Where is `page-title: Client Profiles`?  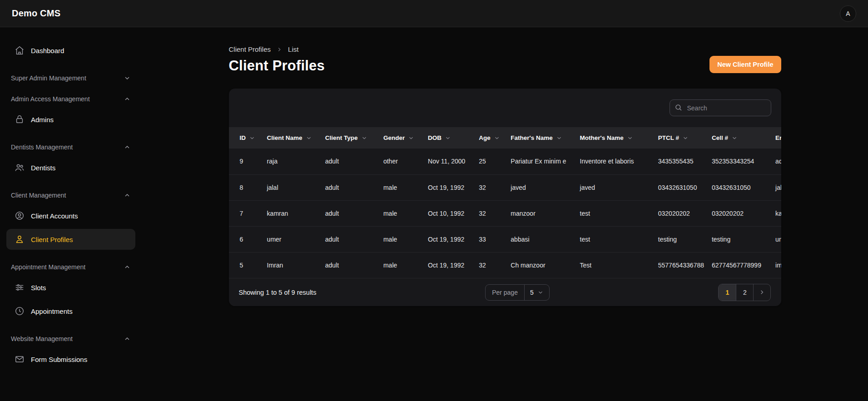 page-title: Client Profiles is located at coordinates (277, 66).